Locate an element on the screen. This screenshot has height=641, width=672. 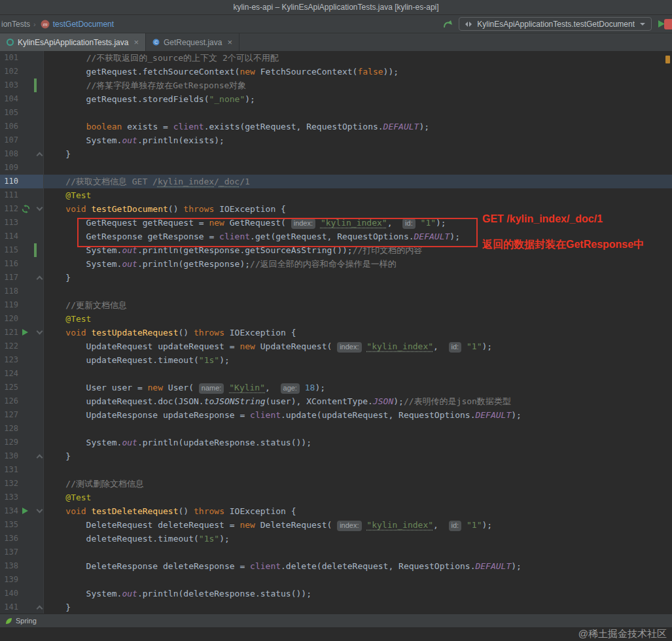
gutter: 103 is located at coordinates (22, 85).